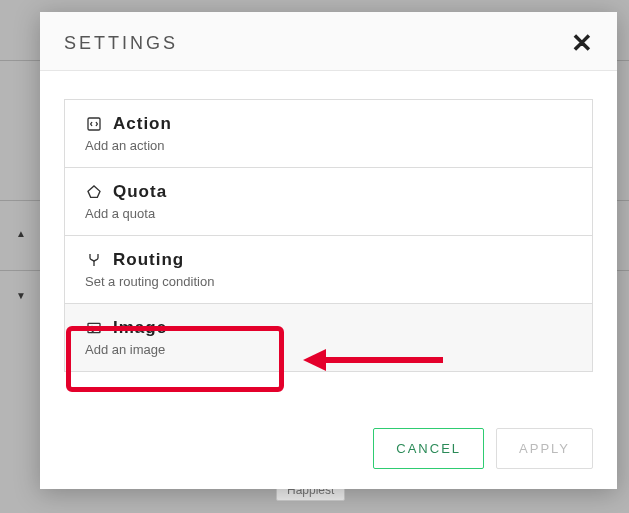 This screenshot has height=513, width=629. What do you see at coordinates (582, 43) in the screenshot?
I see `close-button: ✕` at bounding box center [582, 43].